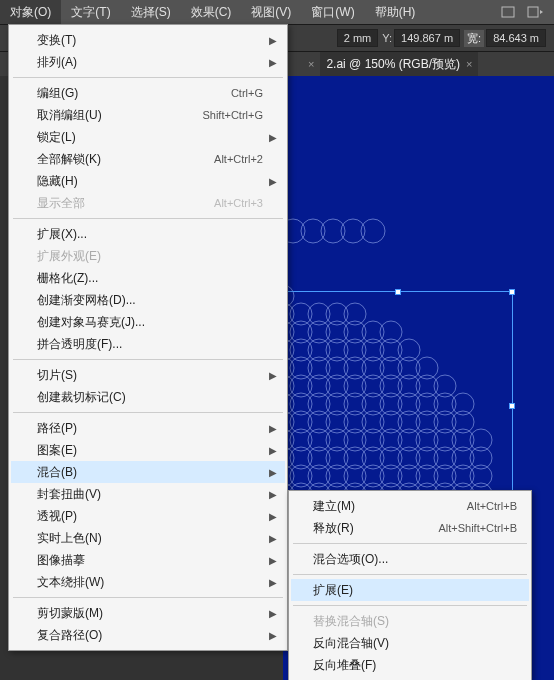 The height and width of the screenshot is (680, 554). I want to click on menu-rasterize: 栅格化(Z)..., so click(148, 278).